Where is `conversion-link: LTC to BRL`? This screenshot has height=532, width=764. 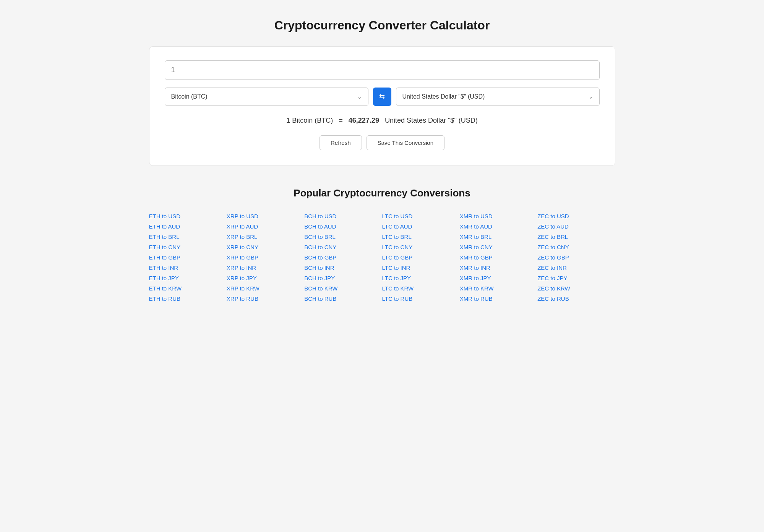
conversion-link: LTC to BRL is located at coordinates (420, 237).